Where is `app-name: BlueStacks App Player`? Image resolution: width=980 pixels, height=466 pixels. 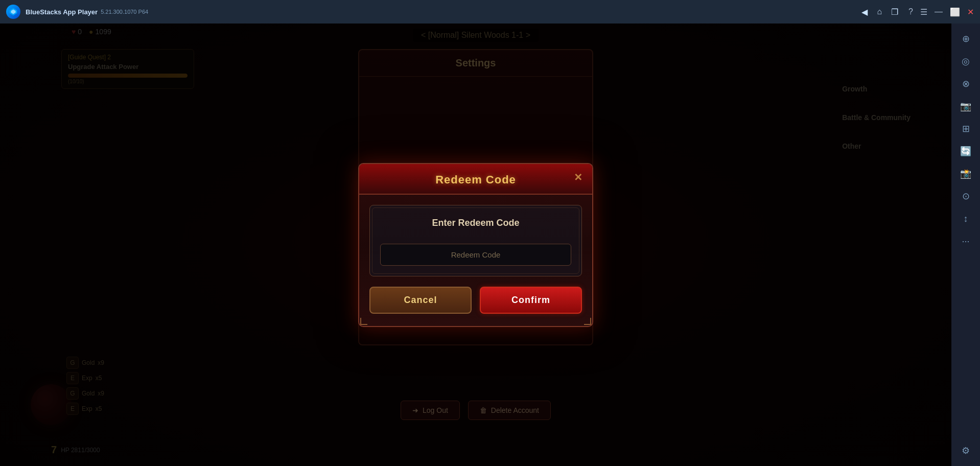
app-name: BlueStacks App Player is located at coordinates (61, 12).